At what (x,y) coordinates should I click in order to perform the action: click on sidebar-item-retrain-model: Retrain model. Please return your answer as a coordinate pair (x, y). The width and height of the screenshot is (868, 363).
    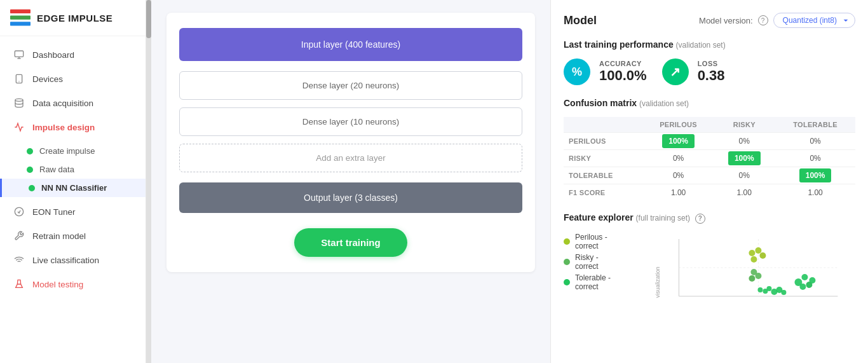
    Looking at the image, I should click on (72, 236).